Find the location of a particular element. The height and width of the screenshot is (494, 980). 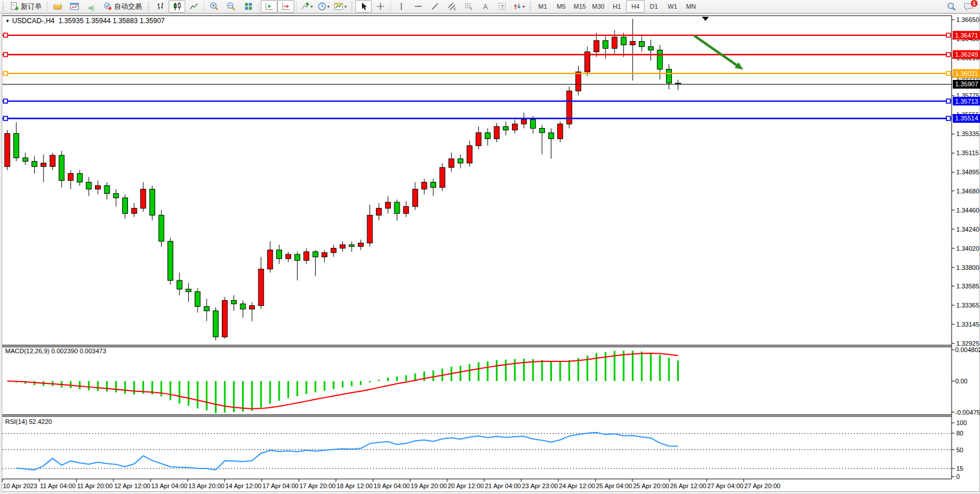

autotrading-button: 自动交易 is located at coordinates (123, 6).